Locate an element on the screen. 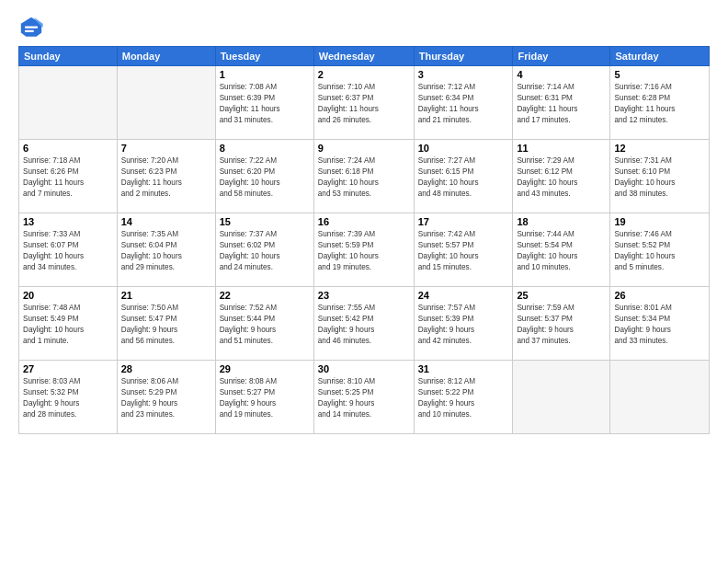  calendar-cell: 13Sunrise: 7:33 AM Sunset: 6:07 PM Dayli… is located at coordinates (68, 250).